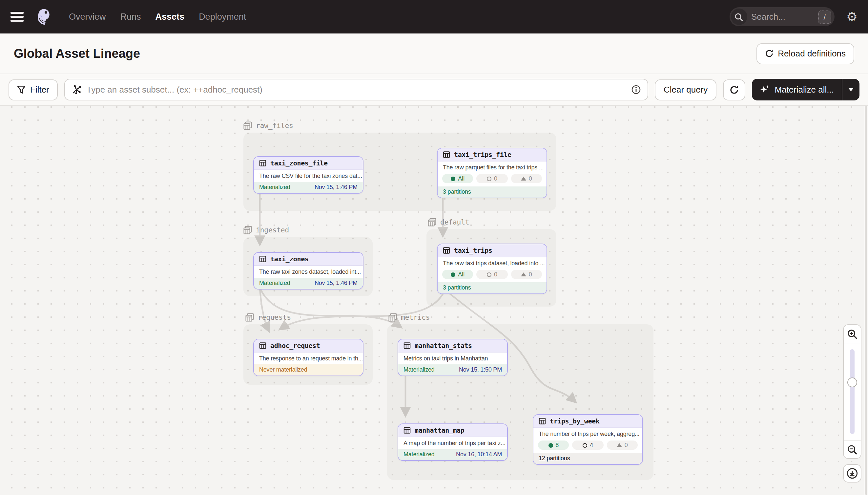 This screenshot has width=868, height=495. Describe the element at coordinates (851, 90) in the screenshot. I see `materialize-dropdown-caret` at that location.